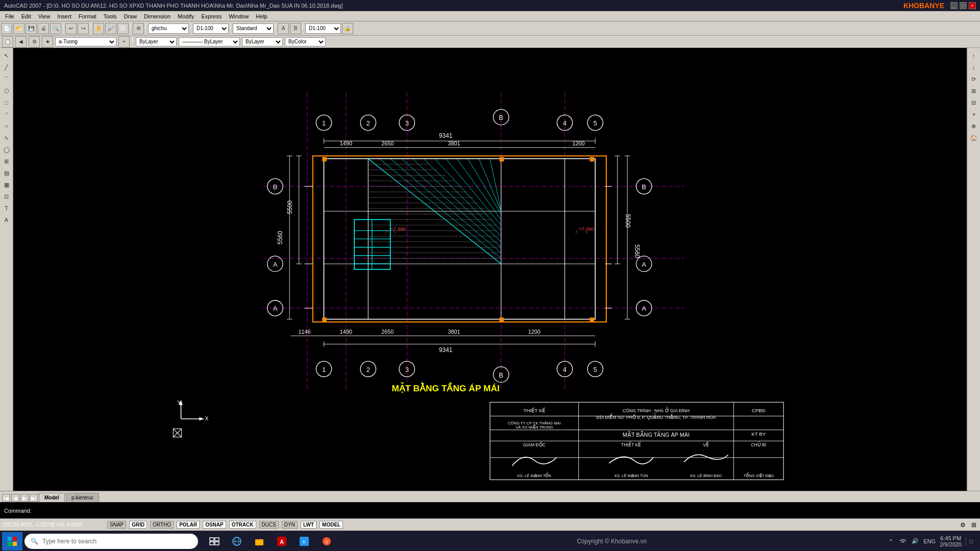 The image size is (980, 551). Describe the element at coordinates (12, 541) in the screenshot. I see `start-button` at that location.